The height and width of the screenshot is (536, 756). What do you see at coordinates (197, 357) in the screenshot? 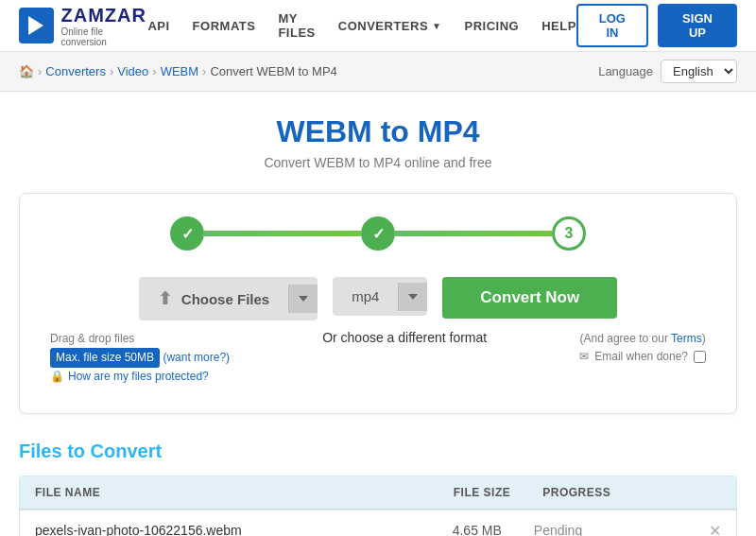
I see `want-more-link: (want more?)` at bounding box center [197, 357].